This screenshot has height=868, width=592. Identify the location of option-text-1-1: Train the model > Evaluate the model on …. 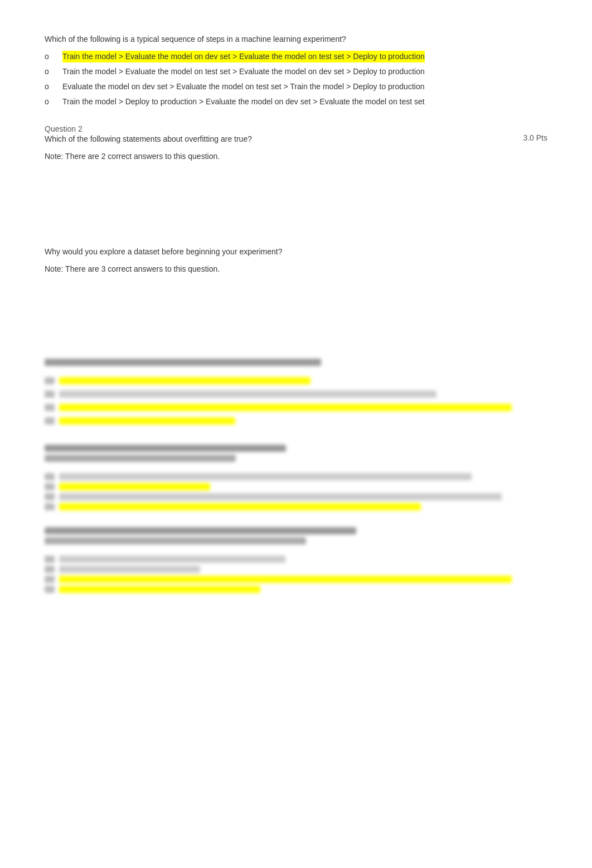
(244, 57).